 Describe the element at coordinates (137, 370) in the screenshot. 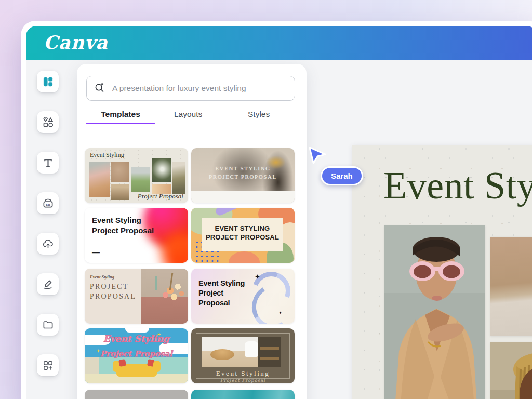

I see `sofa-shape` at that location.